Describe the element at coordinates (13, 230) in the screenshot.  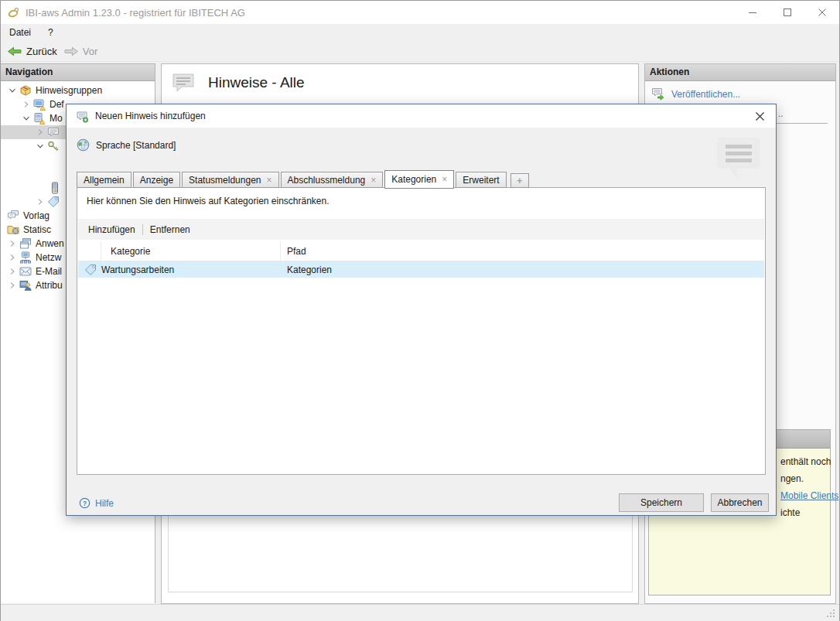
I see `statistics-icon` at that location.